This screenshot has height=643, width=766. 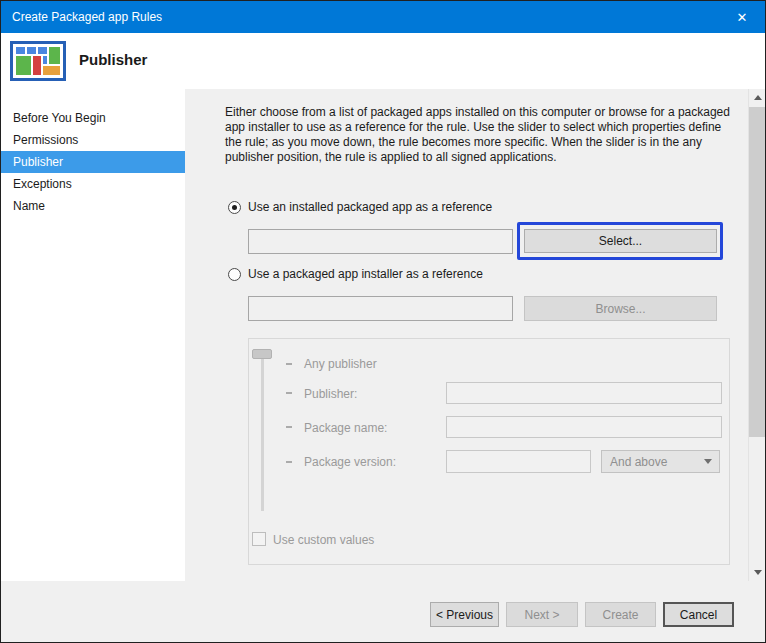 What do you see at coordinates (479, 135) in the screenshot?
I see `description-text: Either choose from a list of packaged ap…` at bounding box center [479, 135].